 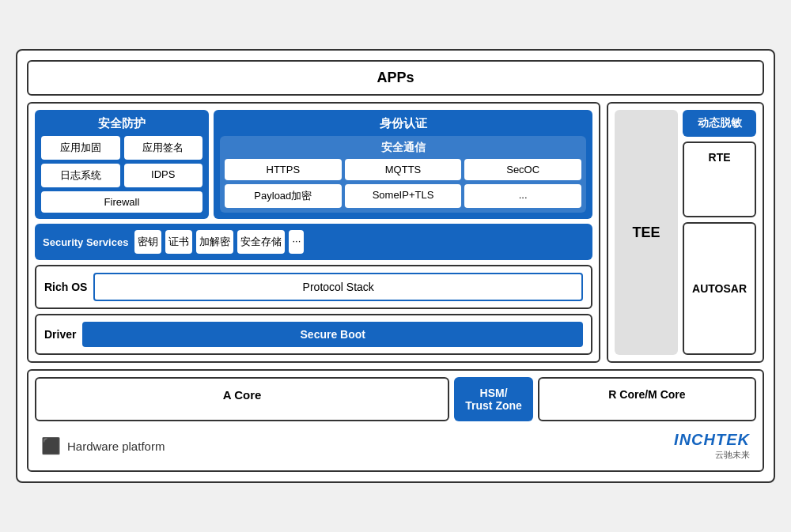 What do you see at coordinates (313, 334) in the screenshot?
I see `driver-row: Driver Secure Boot` at bounding box center [313, 334].